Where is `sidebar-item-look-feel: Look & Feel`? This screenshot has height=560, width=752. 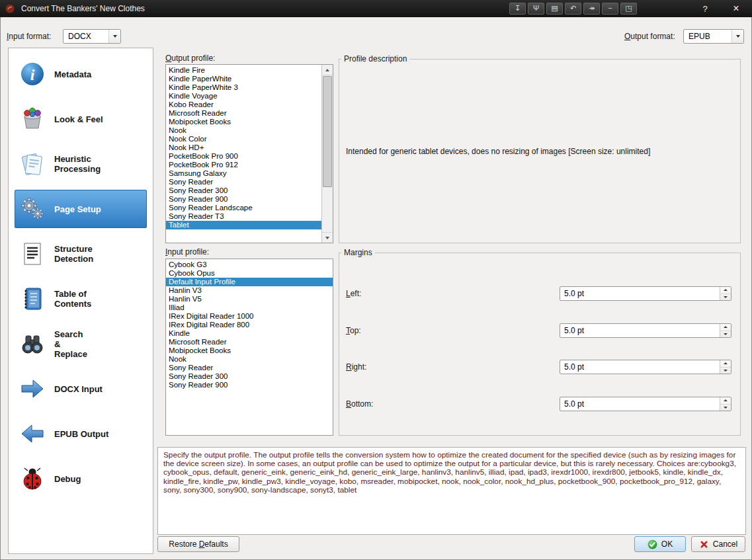
sidebar-item-look-feel: Look & Feel is located at coordinates (81, 119).